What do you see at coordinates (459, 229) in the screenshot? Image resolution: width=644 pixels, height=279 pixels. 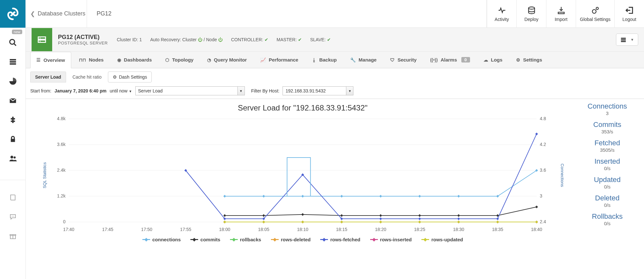 I see `svg-text: 18:30` at bounding box center [459, 229].